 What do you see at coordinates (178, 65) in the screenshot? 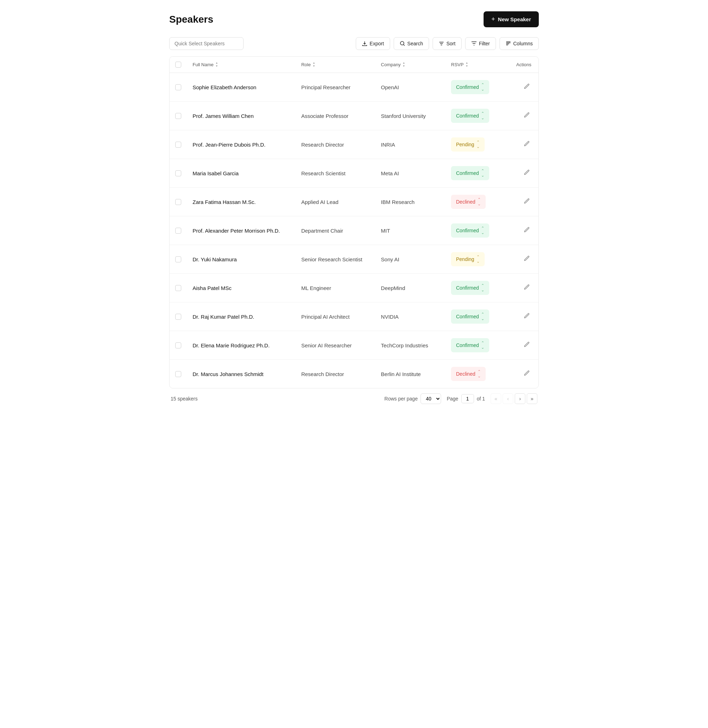
I see `select-all-header` at bounding box center [178, 65].